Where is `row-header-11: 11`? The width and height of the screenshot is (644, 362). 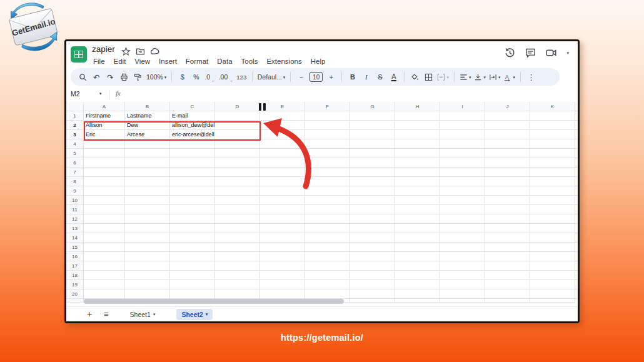
row-header-11: 11 is located at coordinates (75, 210).